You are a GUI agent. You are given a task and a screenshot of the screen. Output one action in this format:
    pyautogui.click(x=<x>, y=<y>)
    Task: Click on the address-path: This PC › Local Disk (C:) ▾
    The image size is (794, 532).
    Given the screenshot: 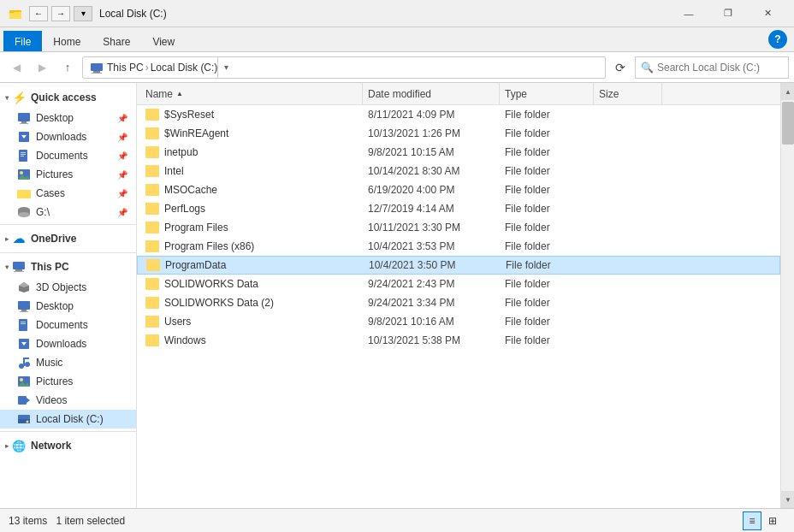 What is the action you would take?
    pyautogui.click(x=344, y=68)
    